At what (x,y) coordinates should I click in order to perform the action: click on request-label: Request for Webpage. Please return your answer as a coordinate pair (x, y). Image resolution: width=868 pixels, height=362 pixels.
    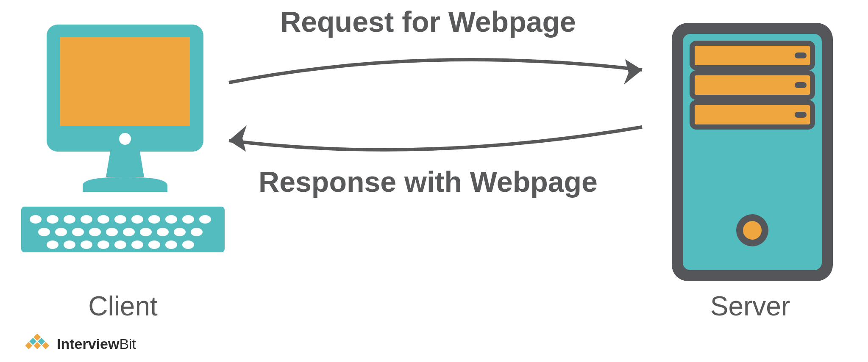
    Looking at the image, I should click on (428, 22).